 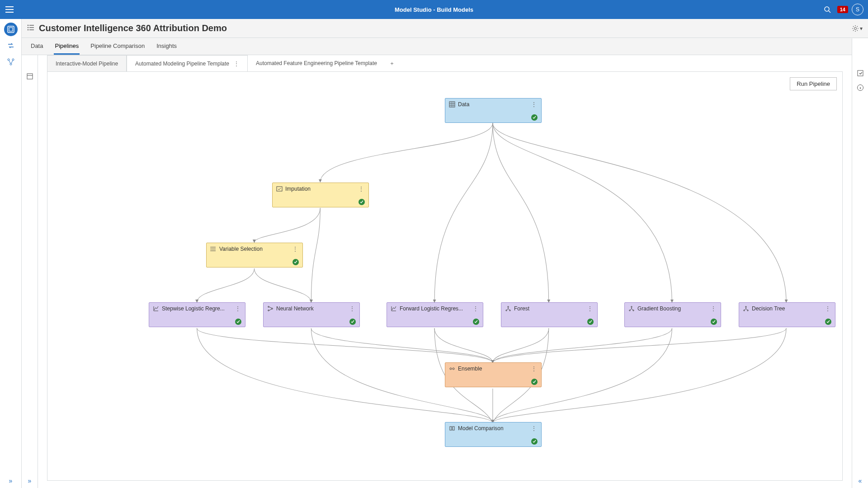 I want to click on list-check-icon, so click(x=213, y=249).